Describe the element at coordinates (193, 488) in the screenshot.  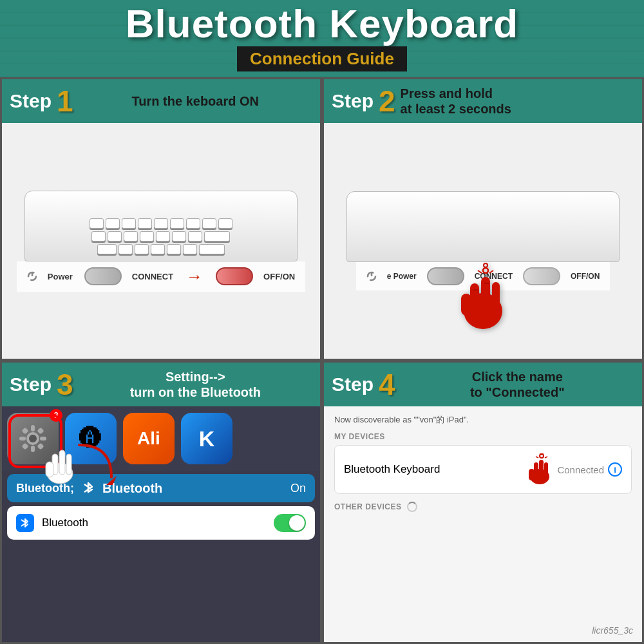
I see `bluetooth-label: Bluetooth` at that location.